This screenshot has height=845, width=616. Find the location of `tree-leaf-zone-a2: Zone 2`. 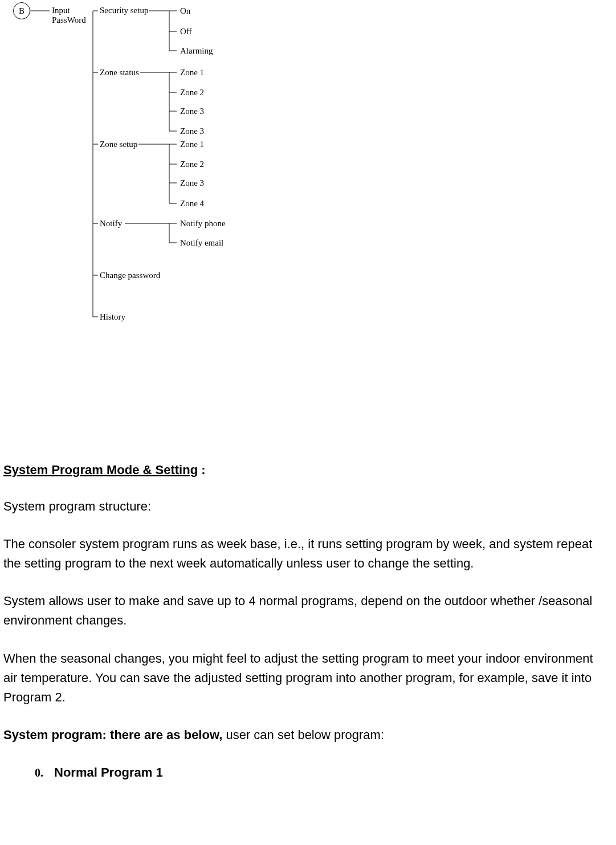

tree-leaf-zone-a2: Zone 2 is located at coordinates (192, 92).